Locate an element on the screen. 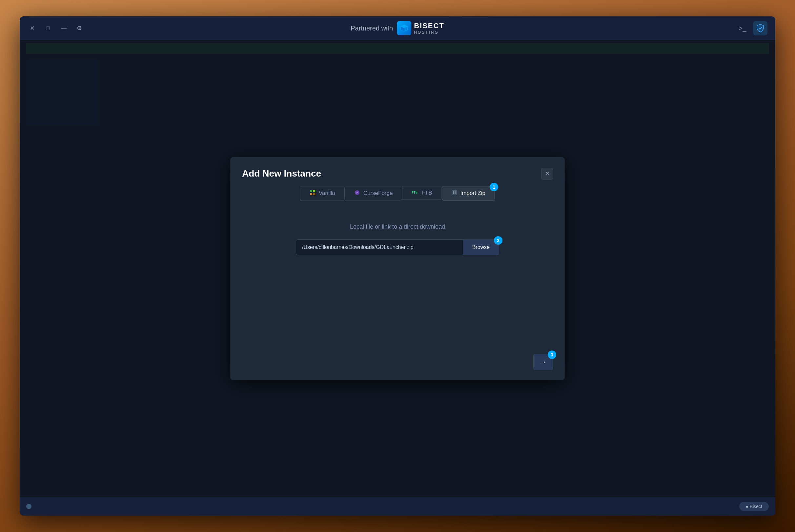 This screenshot has height=532, width=795. badge-3: 3 is located at coordinates (552, 355).